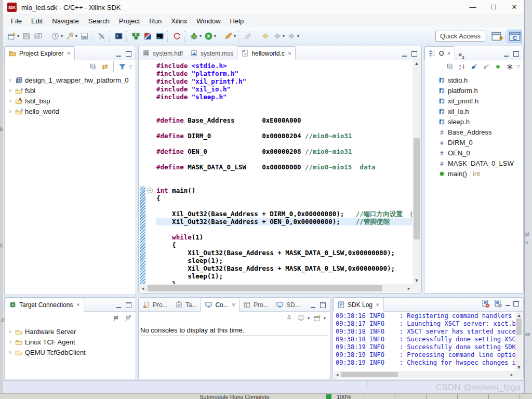 This screenshot has width=532, height=399. What do you see at coordinates (485, 303) in the screenshot?
I see `clear-log-icon` at bounding box center [485, 303].